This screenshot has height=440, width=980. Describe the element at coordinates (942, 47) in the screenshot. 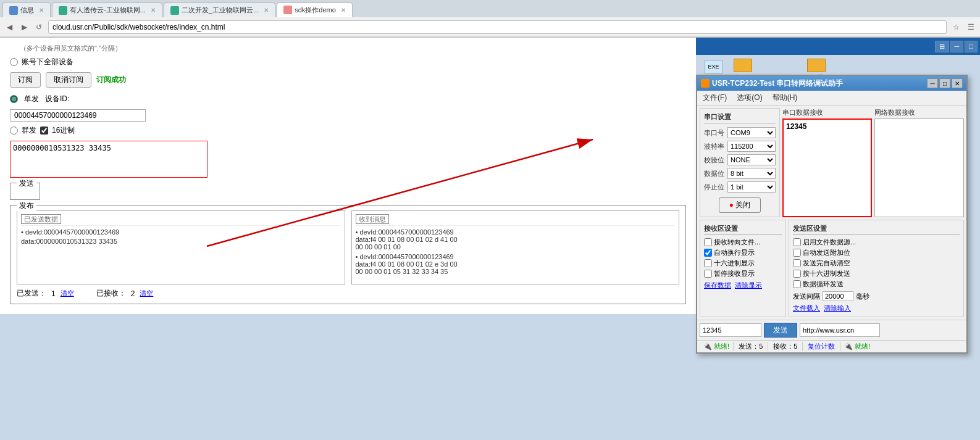

I see `grid-icon: ⊞` at that location.